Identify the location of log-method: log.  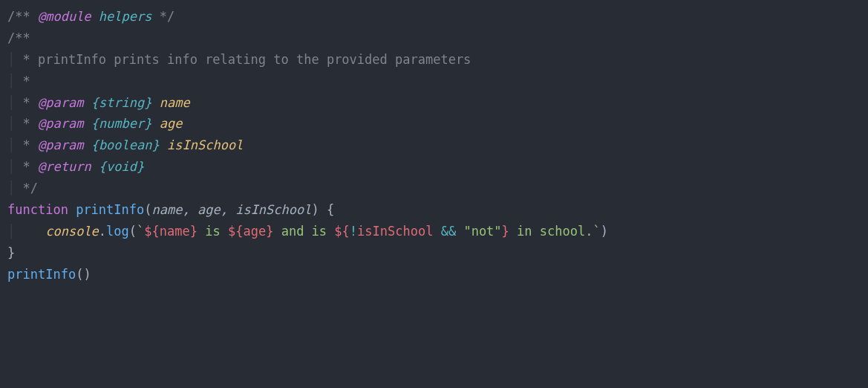
(117, 231).